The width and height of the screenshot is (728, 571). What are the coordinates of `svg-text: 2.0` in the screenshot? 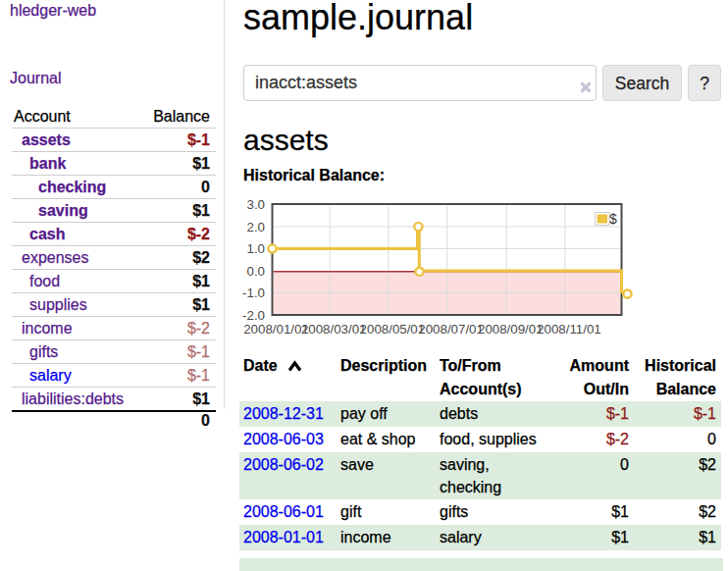 It's located at (257, 228).